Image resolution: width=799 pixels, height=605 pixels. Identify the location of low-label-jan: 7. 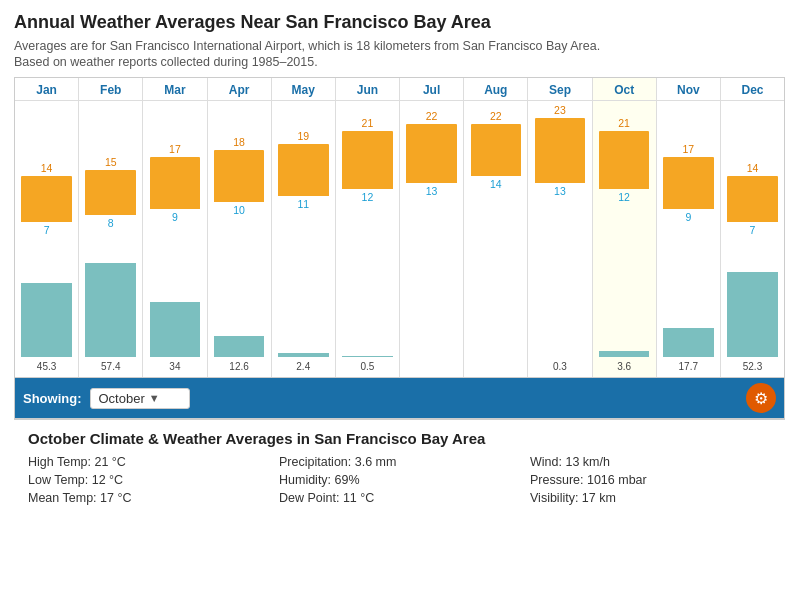
(47, 230).